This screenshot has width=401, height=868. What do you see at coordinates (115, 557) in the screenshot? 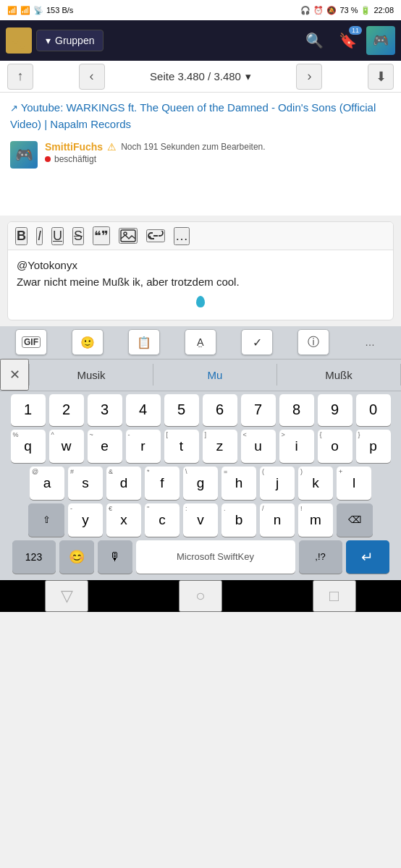
I see `mic-icon: 🎙` at bounding box center [115, 557].